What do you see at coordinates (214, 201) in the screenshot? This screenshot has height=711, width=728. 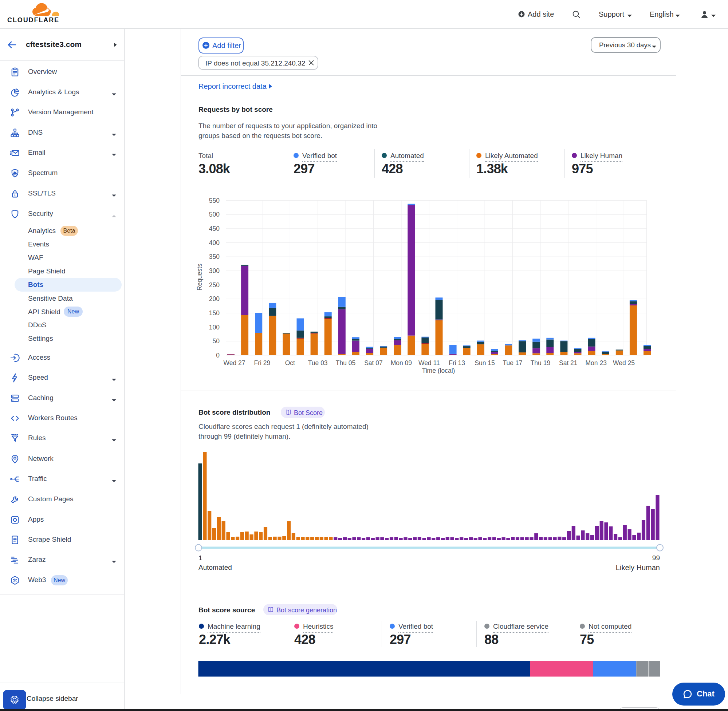 I see `svg-text: 550` at bounding box center [214, 201].